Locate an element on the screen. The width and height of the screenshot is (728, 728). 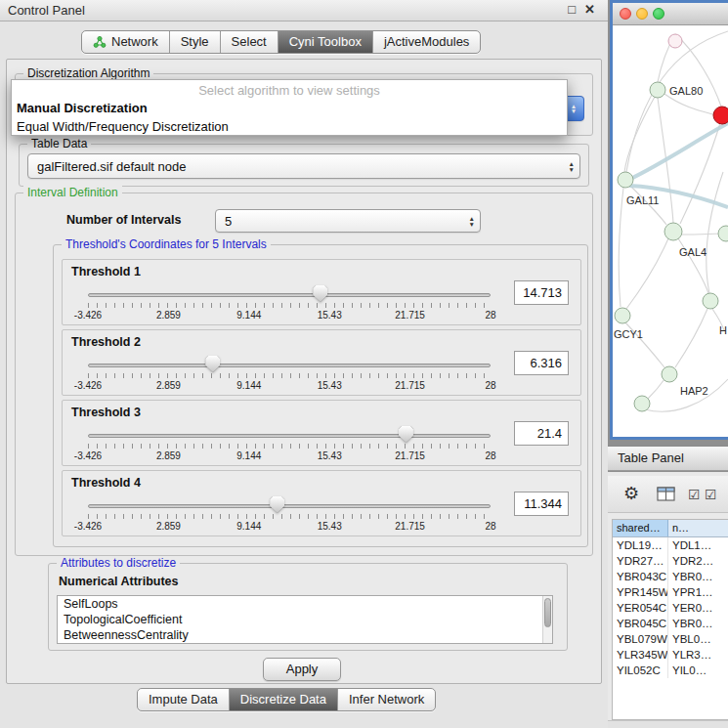
tab-infer-network: Infer Network is located at coordinates (387, 700).